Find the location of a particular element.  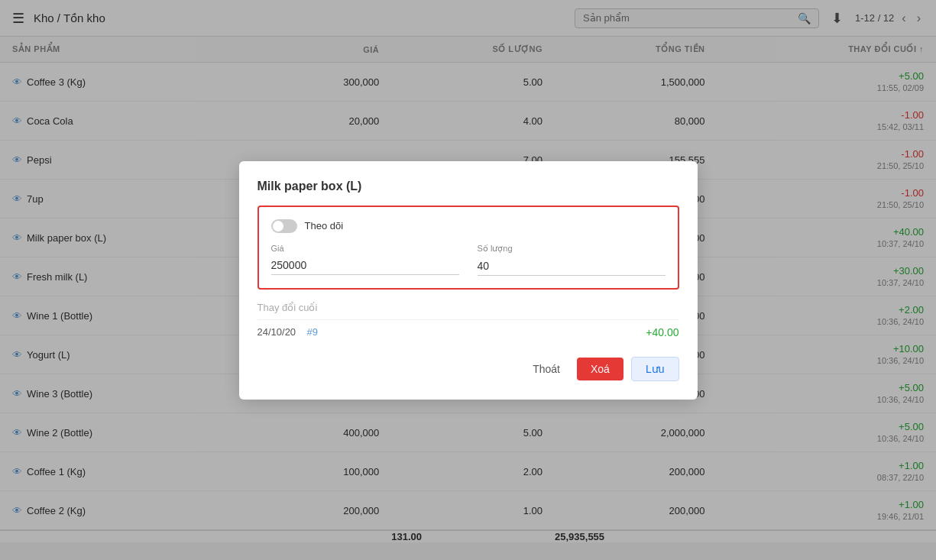

history-change: +40.00 is located at coordinates (662, 332).